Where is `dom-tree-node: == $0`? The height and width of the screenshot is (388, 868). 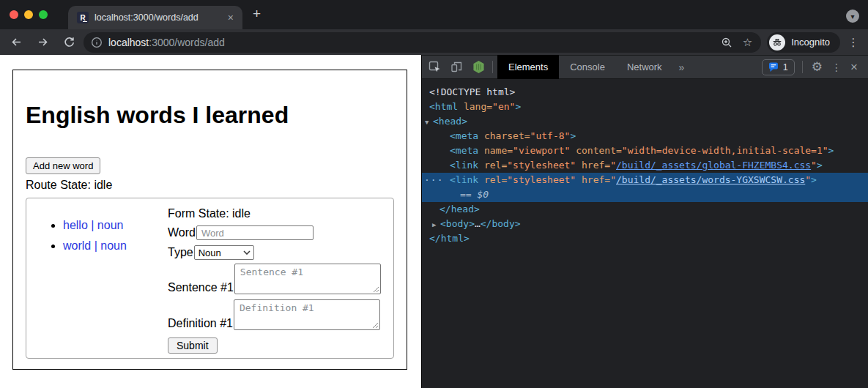
dom-tree-node: == $0 is located at coordinates (645, 195).